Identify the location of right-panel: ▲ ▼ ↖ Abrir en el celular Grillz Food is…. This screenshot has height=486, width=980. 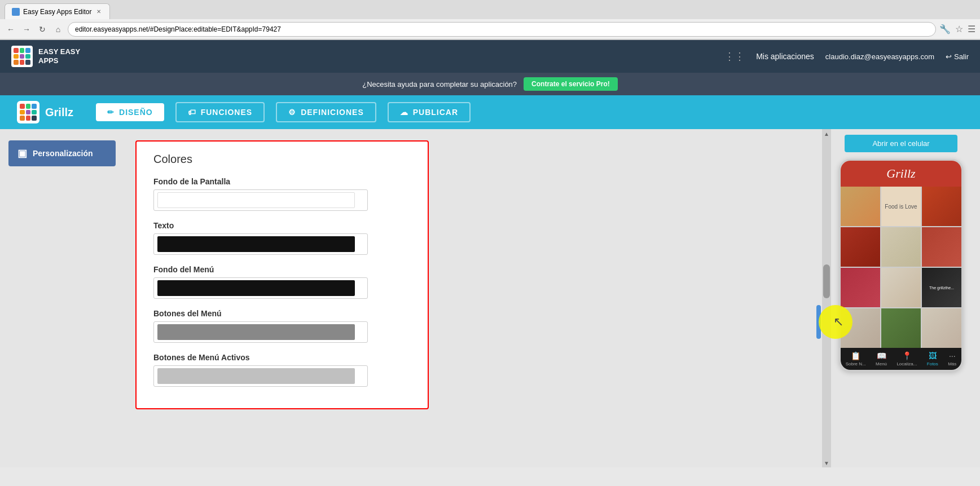
(901, 298).